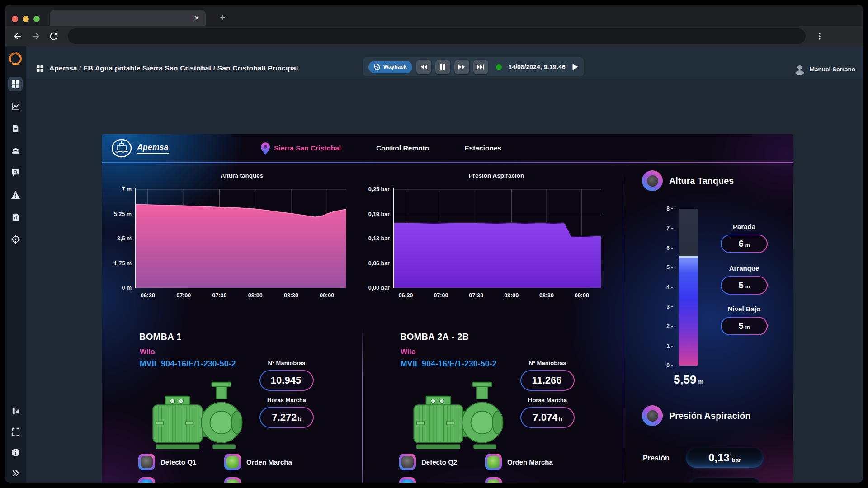 The width and height of the screenshot is (868, 488). Describe the element at coordinates (287, 375) in the screenshot. I see `maniobras-counter: N° Maniobras 10.945` at that location.